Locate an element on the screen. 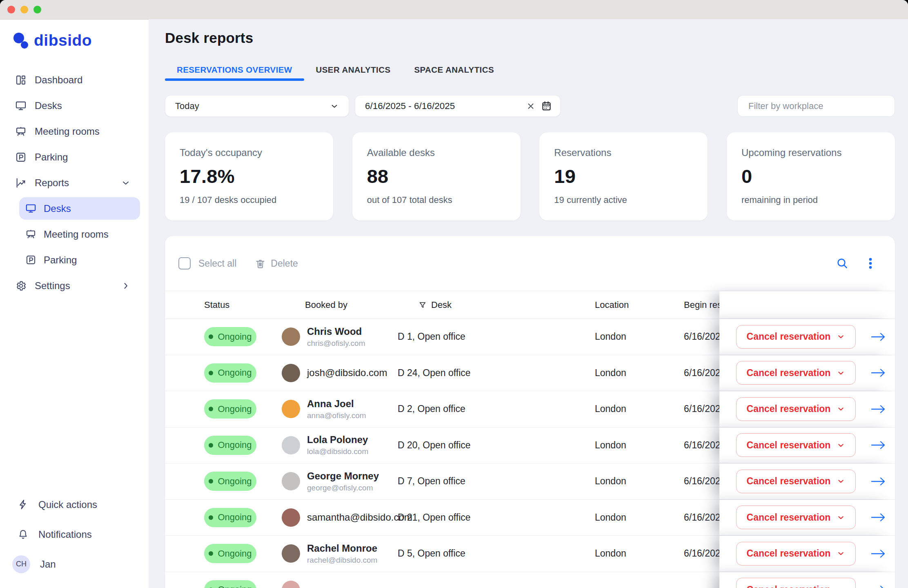 The image size is (908, 588). filter-desk-button is located at coordinates (423, 305).